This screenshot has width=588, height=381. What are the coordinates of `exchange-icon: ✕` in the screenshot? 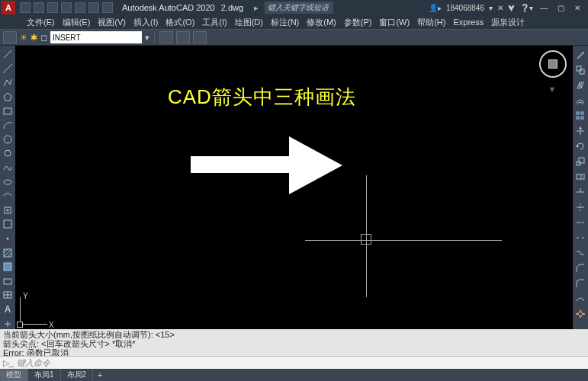 It's located at (500, 8).